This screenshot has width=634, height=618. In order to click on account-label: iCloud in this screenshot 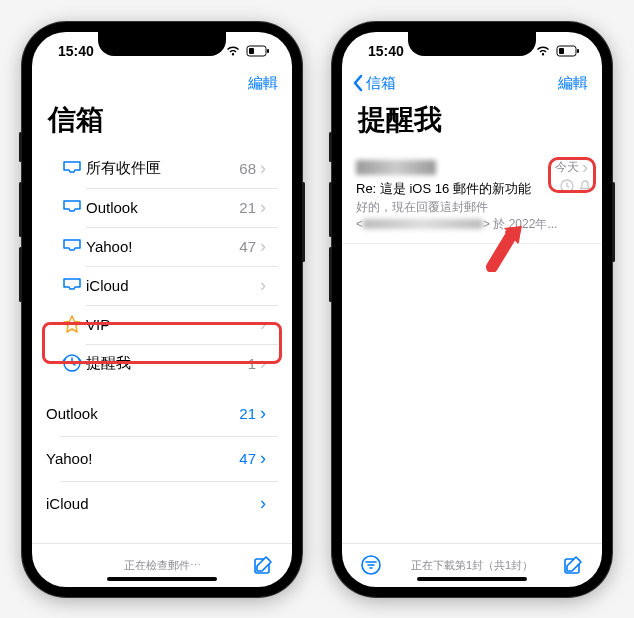, I will do `click(153, 504)`.